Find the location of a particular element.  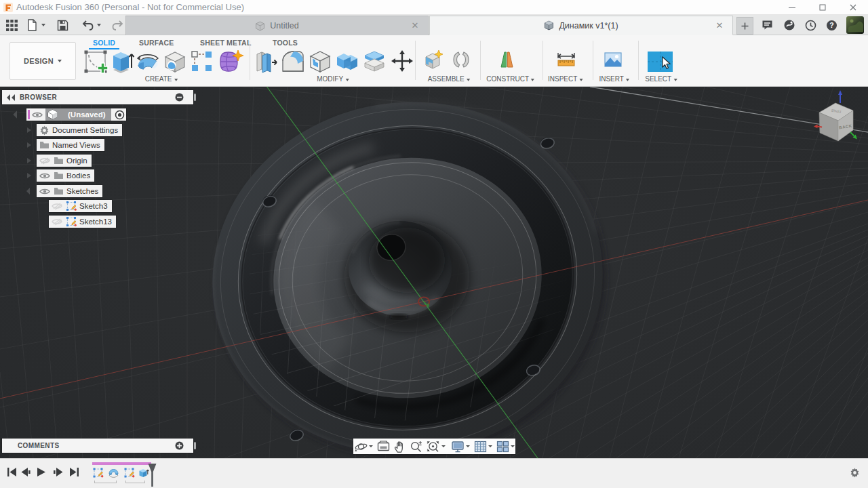

timeline-feature-revolve is located at coordinates (114, 474).